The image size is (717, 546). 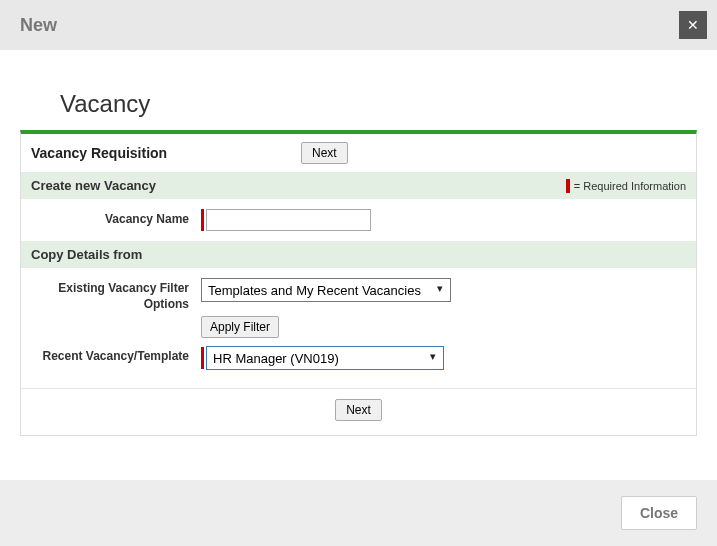 What do you see at coordinates (358, 153) in the screenshot?
I see `requisition-header: Vacancy Requisition Next` at bounding box center [358, 153].